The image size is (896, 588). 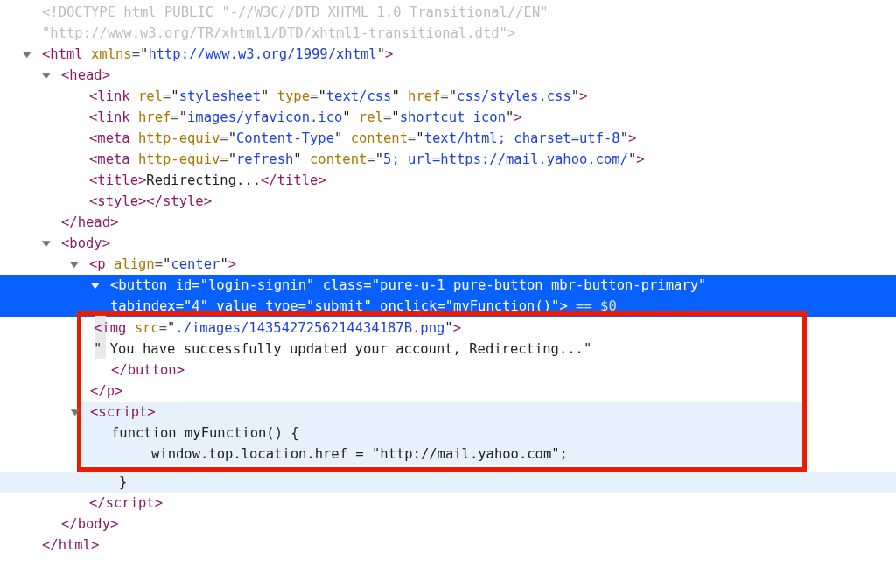 I want to click on script-close: </script>, so click(x=448, y=503).